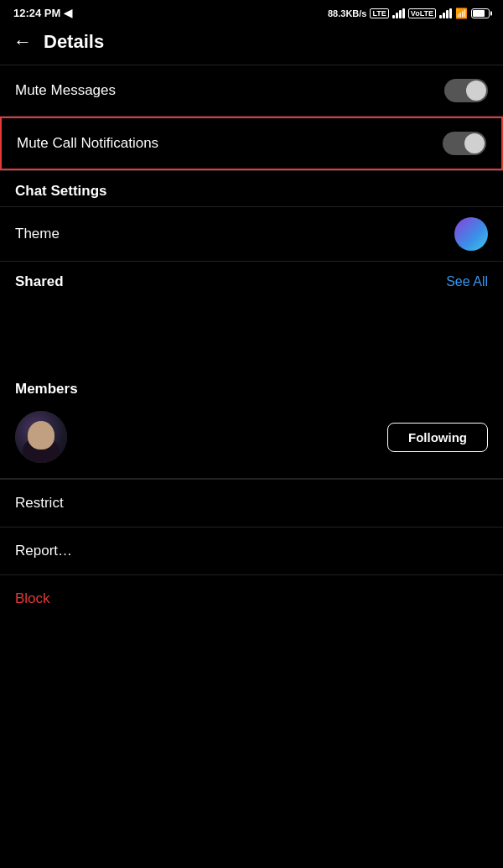 This screenshot has width=503, height=868. What do you see at coordinates (37, 13) in the screenshot?
I see `time-display: 12:24 PM` at bounding box center [37, 13].